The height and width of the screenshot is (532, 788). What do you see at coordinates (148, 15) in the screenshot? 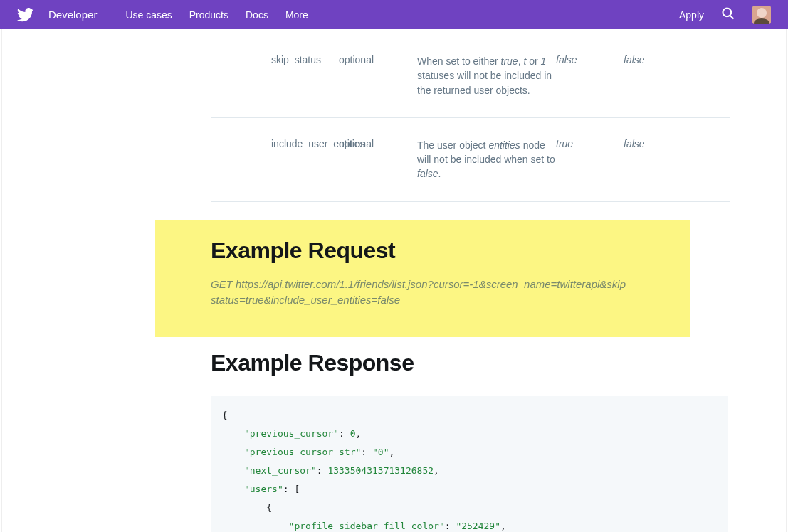
I see `nav-usecases: Use cases` at bounding box center [148, 15].